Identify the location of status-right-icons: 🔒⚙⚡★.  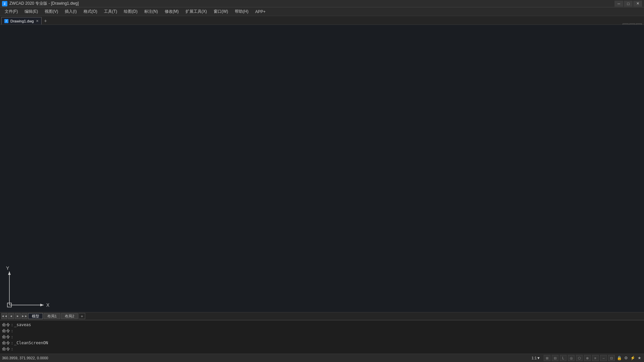
(629, 358).